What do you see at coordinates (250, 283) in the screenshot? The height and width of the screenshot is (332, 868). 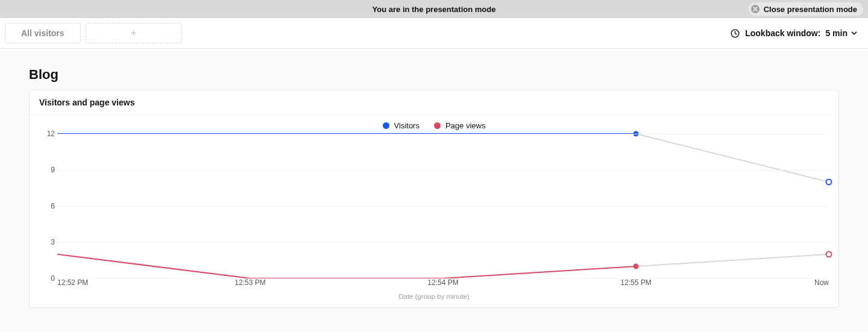 I see `x-tick: 12:53 PM` at bounding box center [250, 283].